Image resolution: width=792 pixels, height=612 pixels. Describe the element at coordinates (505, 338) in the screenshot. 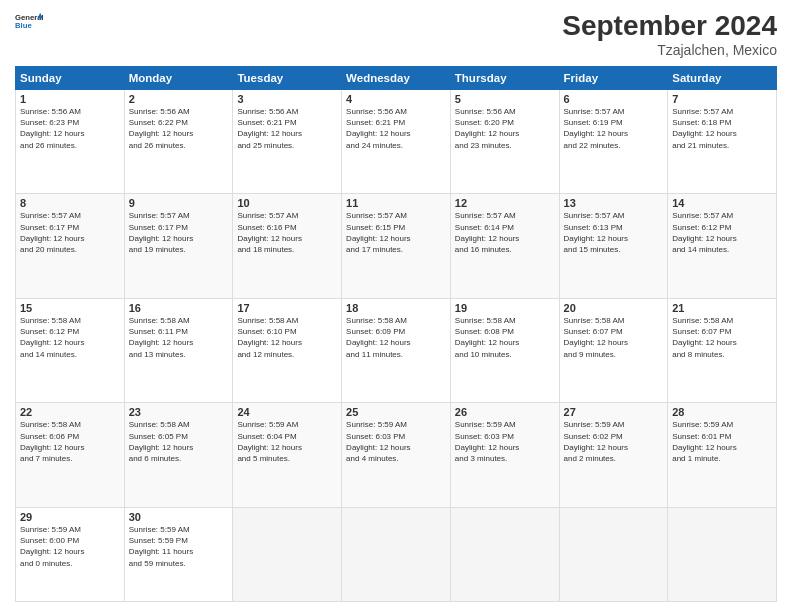

I see `day-info: Sunrise: 5:58 AM Sunset: 6:08 PM Dayligh…` at that location.